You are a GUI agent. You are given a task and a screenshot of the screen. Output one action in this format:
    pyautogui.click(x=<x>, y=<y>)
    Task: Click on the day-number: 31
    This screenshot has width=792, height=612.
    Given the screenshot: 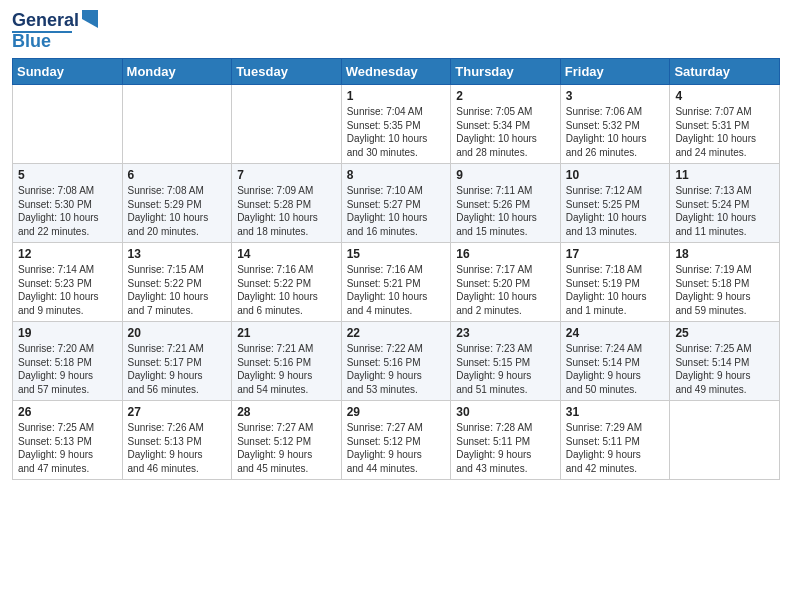 What is the action you would take?
    pyautogui.click(x=616, y=412)
    